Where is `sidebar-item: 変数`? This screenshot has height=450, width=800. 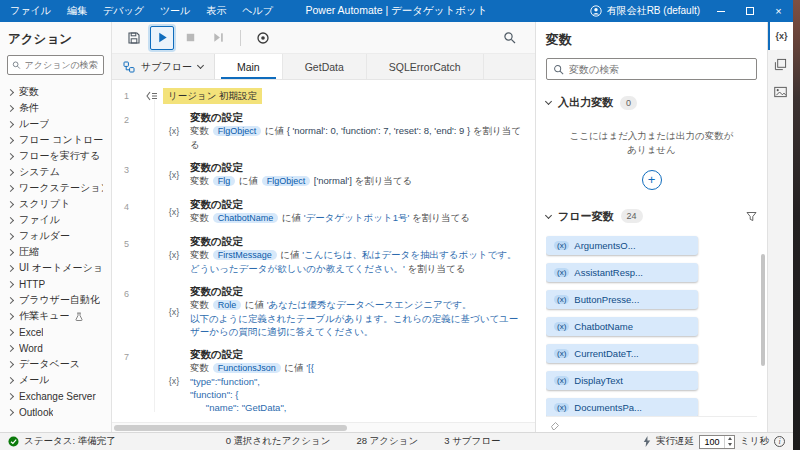
sidebar-item: 変数 is located at coordinates (56, 92).